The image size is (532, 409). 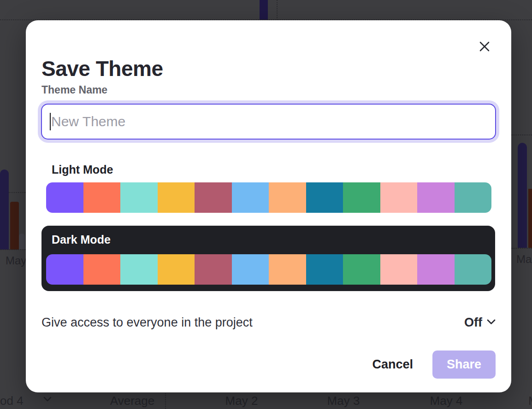 What do you see at coordinates (434, 365) in the screenshot?
I see `dialog-actions: Cancel Share` at bounding box center [434, 365].